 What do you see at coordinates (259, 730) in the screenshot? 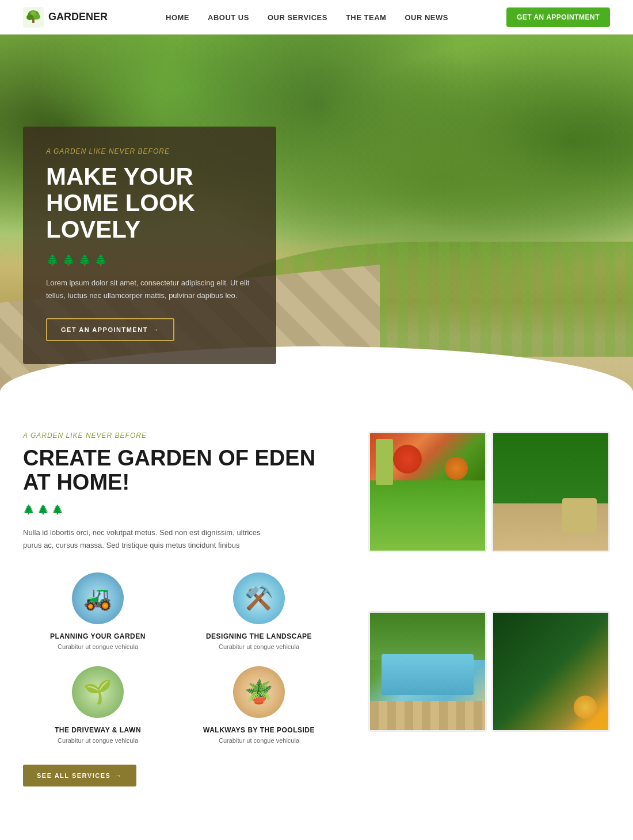
I see `service-walkway-name: WALKWAYS BY THE POOLSIDE` at bounding box center [259, 730].